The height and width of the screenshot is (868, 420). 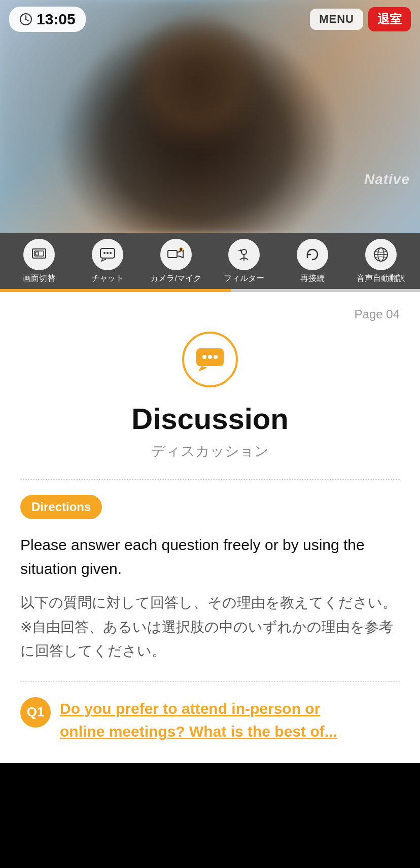 I want to click on progress-bar-fill, so click(x=116, y=291).